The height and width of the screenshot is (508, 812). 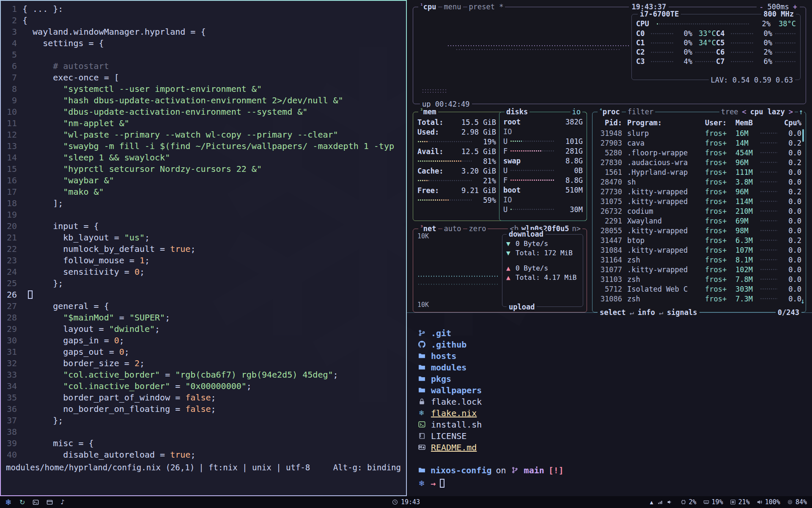 I want to click on editor-line: 33 "col.active_border" = "rgb(cba6f7) rg…, so click(x=203, y=375).